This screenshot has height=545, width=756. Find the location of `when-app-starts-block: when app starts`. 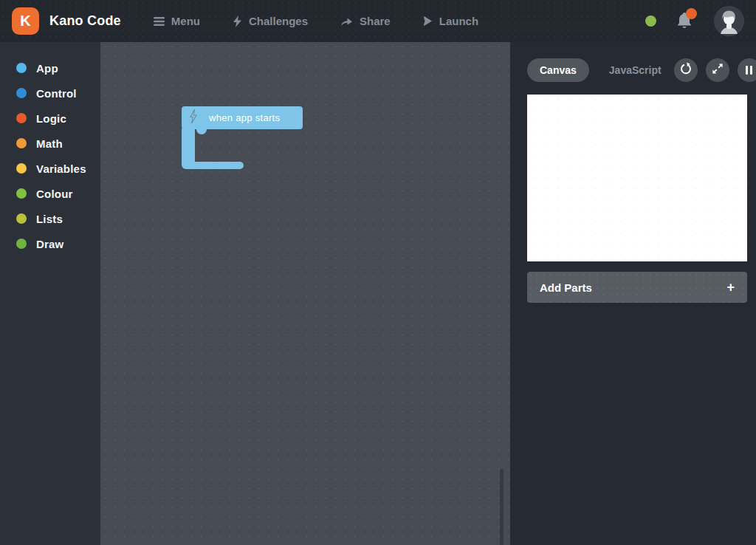

when-app-starts-block: when app starts is located at coordinates (242, 118).